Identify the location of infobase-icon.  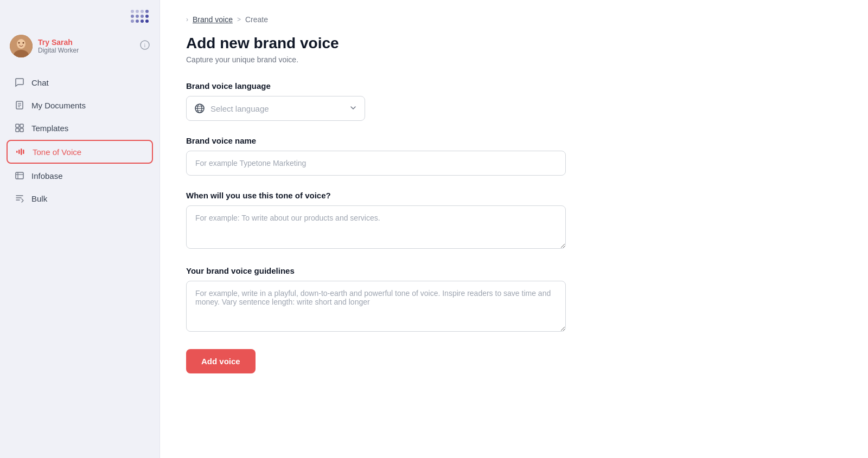
(20, 176).